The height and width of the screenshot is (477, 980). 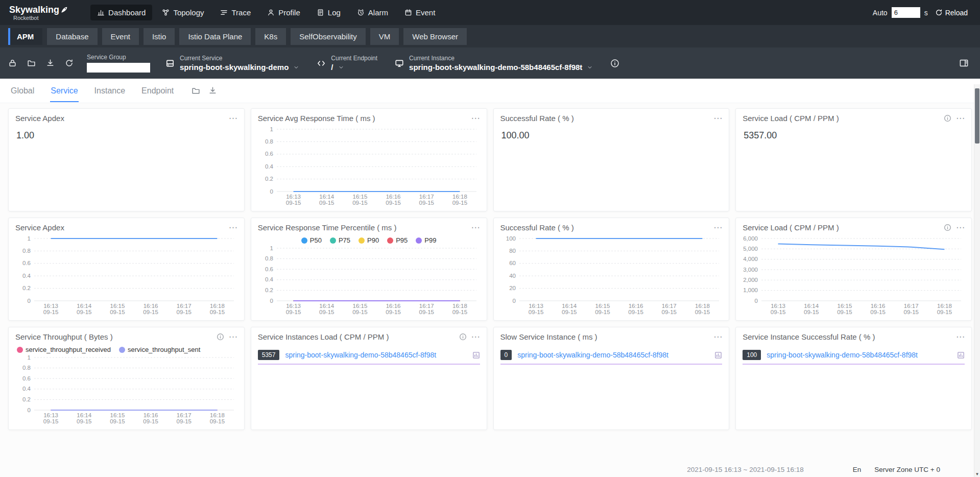 What do you see at coordinates (269, 141) in the screenshot?
I see `svg-text: 0.8` at bounding box center [269, 141].